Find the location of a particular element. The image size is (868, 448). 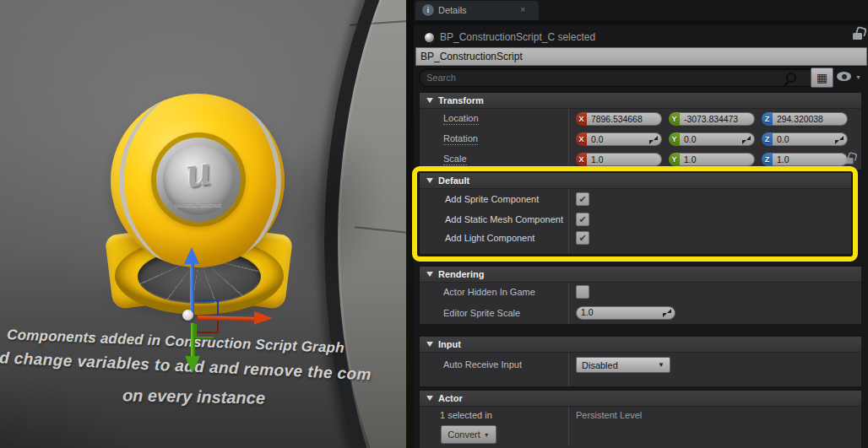

gizmo-z-axis-arrow is located at coordinates (193, 289).